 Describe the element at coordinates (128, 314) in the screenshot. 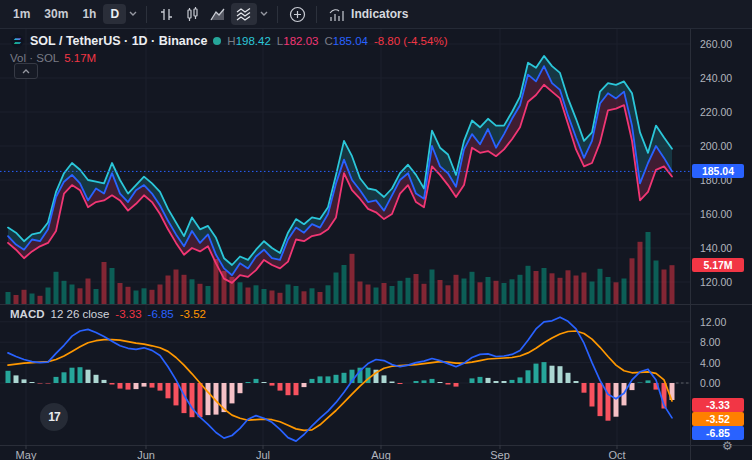

I see `macd-hist-value: -3.33` at that location.